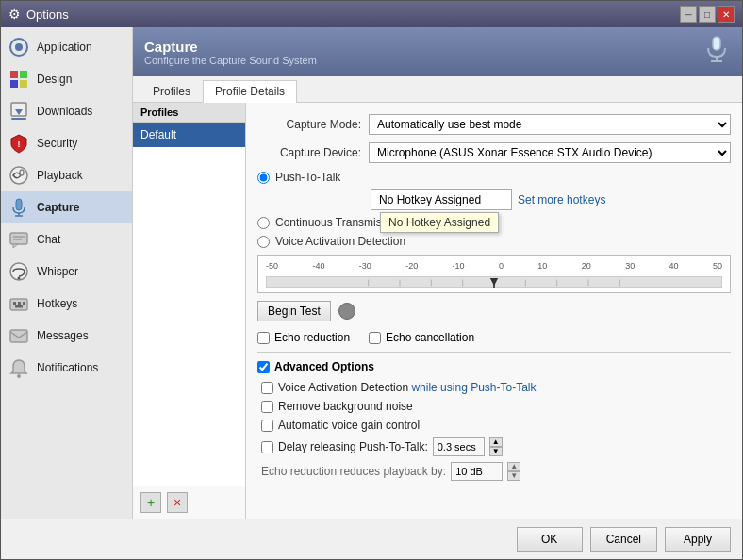 The height and width of the screenshot is (560, 743). I want to click on ptt-radio, so click(264, 177).